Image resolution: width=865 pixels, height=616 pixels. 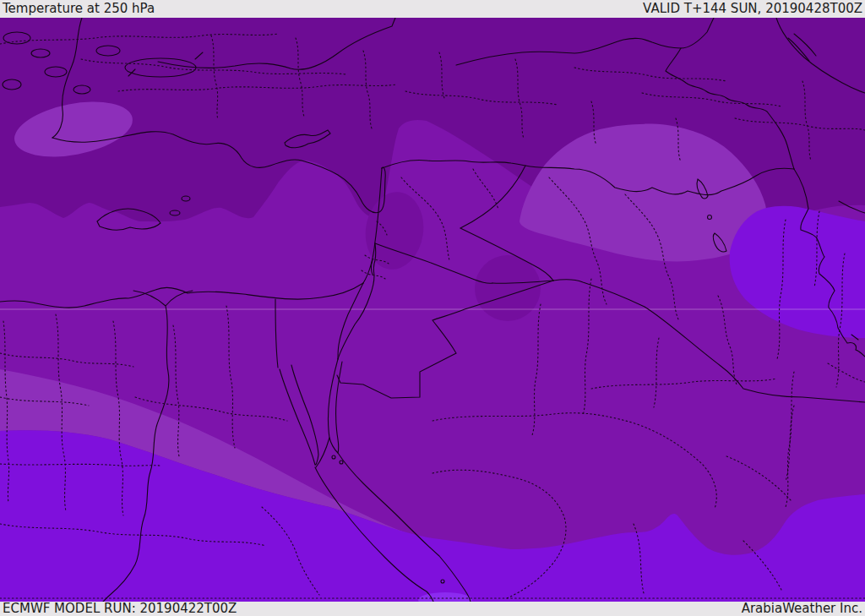 I want to click on brand-label: ArabiaWeather Inc., so click(x=802, y=608).